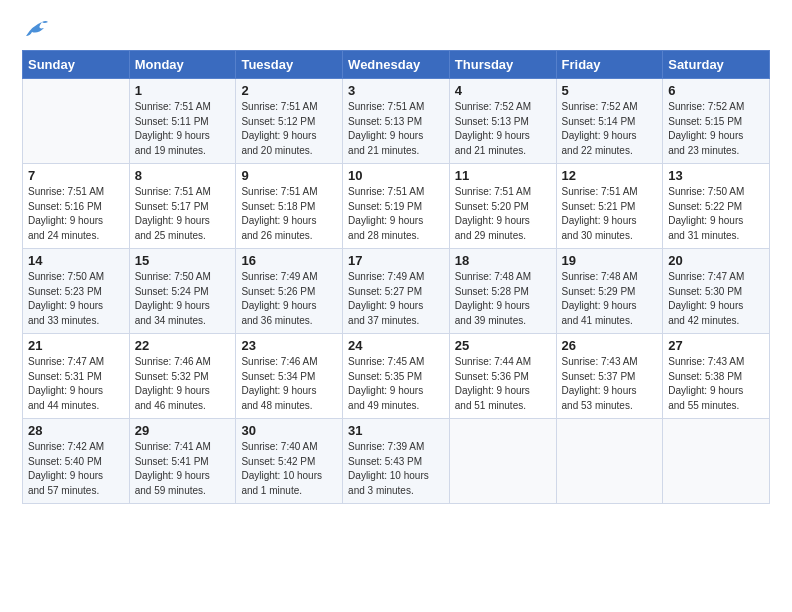 This screenshot has width=792, height=612. What do you see at coordinates (716, 206) in the screenshot?
I see `calendar-cell: 13Sunrise: 7:50 AMSunset: 5:22 PMDayligh…` at bounding box center [716, 206].